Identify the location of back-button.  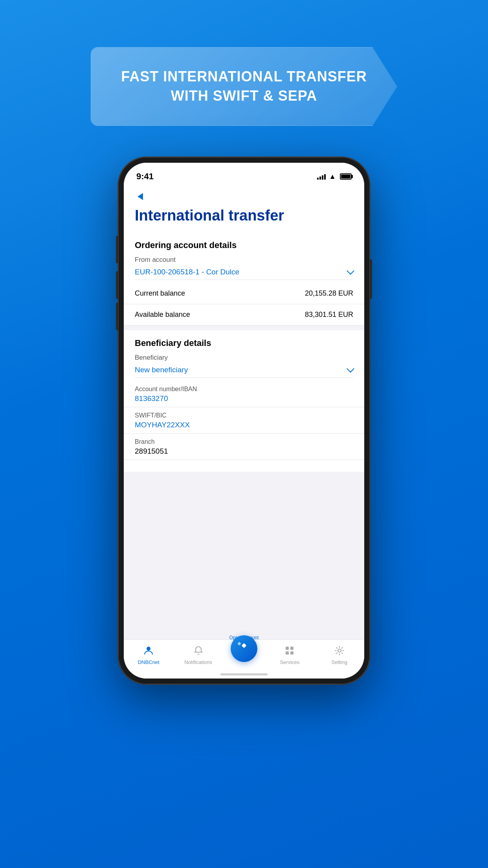
(140, 197).